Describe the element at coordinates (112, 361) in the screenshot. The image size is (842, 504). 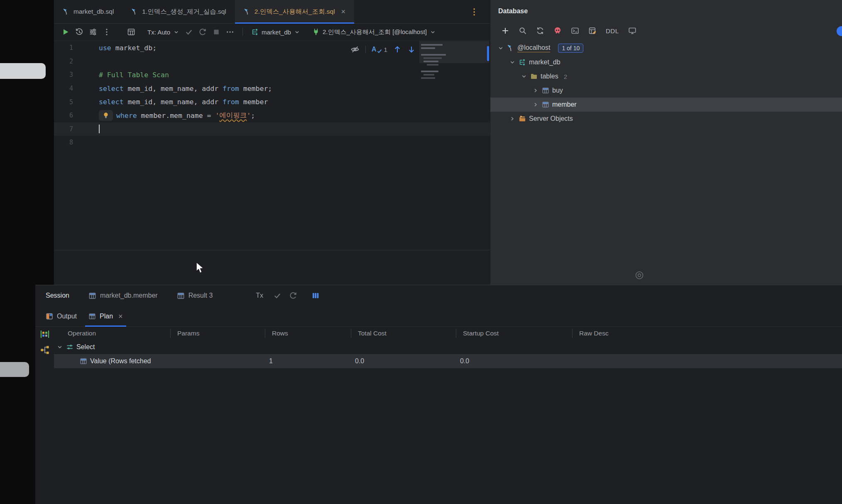
I see `plan-operation-cell: Value (Rows fetched` at that location.